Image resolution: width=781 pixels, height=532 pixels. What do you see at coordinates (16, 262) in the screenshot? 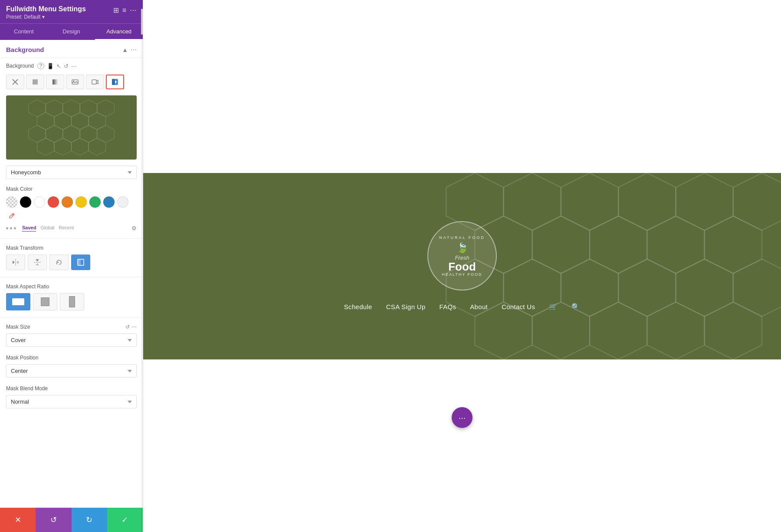
I see `transform-flip-h` at bounding box center [16, 262].